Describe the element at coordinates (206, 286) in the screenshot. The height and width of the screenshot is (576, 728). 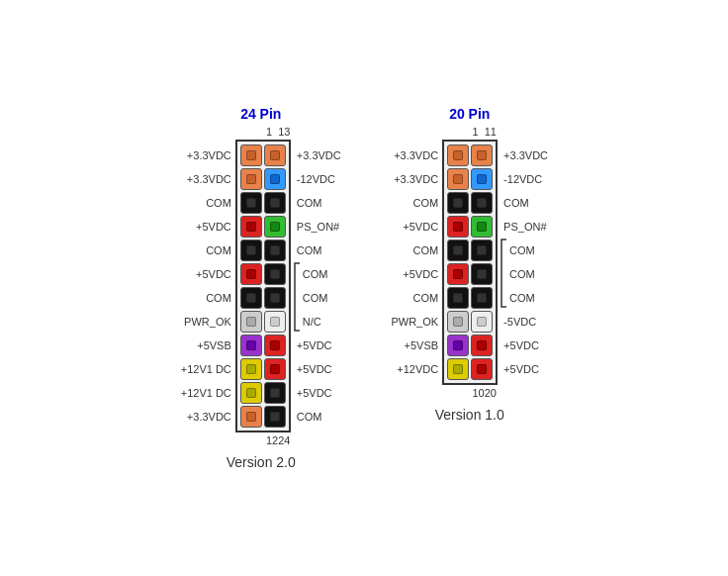
I see `left-labels-v20: +3.3VDC+3.3VDCCOM+5VDCCOM+5VDCCOMPWR_OK+…` at that location.